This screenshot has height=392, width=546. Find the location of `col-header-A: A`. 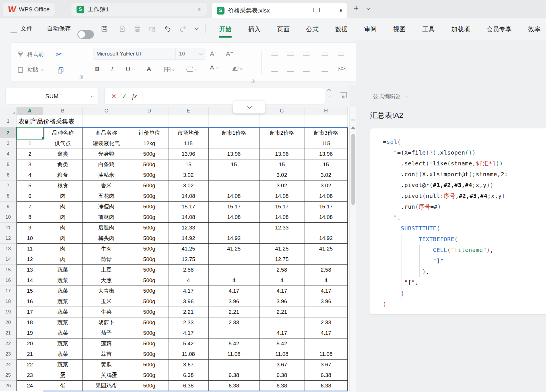

col-header-A: A is located at coordinates (30, 111).